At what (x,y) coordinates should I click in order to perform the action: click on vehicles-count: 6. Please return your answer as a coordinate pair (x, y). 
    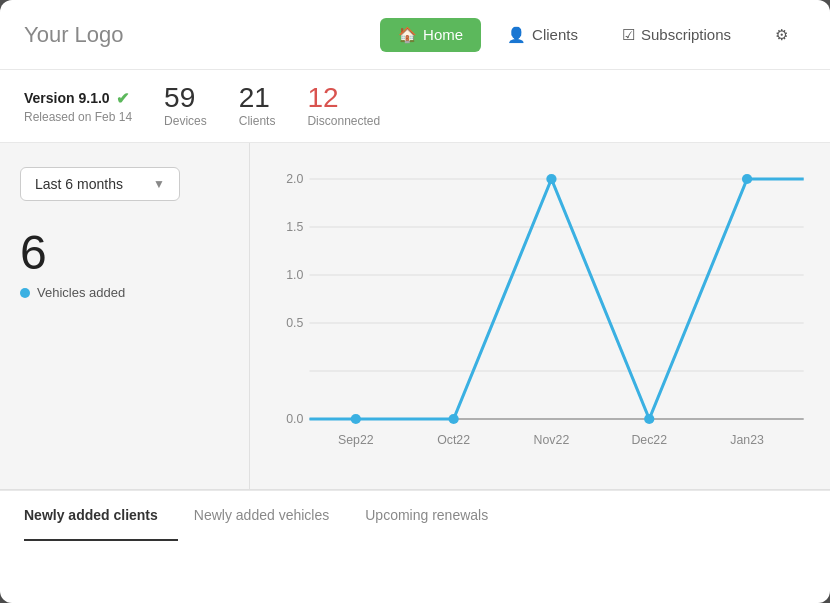
    Looking at the image, I should click on (124, 253).